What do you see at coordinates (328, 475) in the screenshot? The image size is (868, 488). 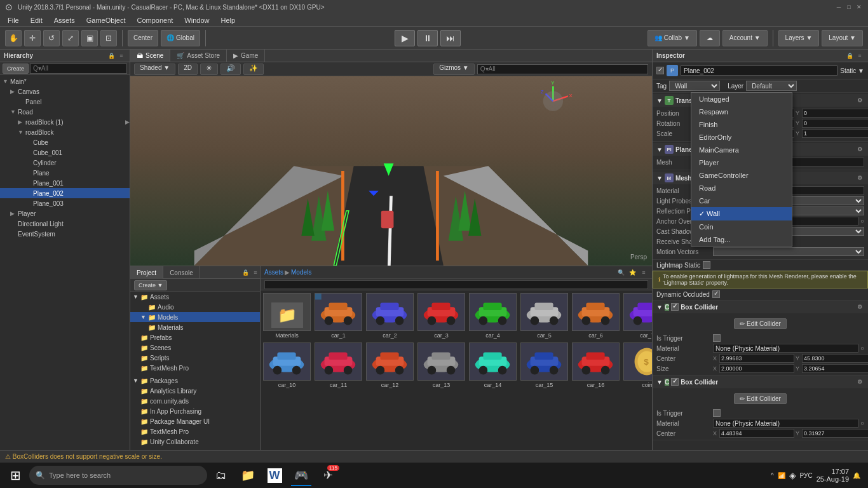 I see `taskbar-app-telegram: ✈ 115` at bounding box center [328, 475].